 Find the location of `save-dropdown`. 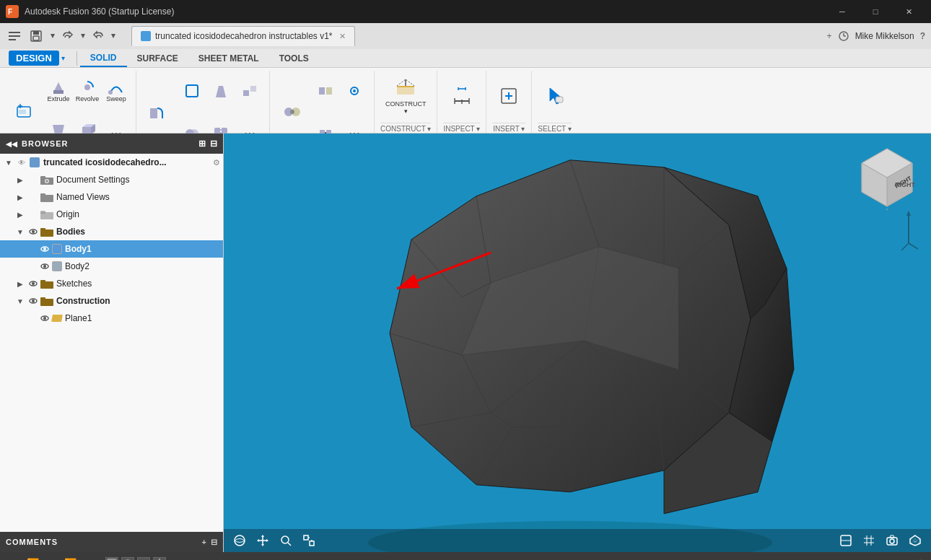

save-dropdown is located at coordinates (53, 36).